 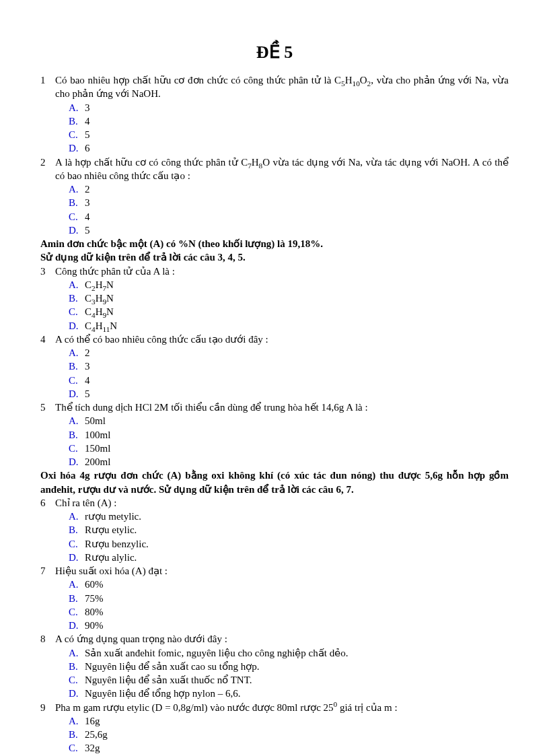 I want to click on options: A.60%B.75%C.80%D.90%, so click(x=289, y=605).